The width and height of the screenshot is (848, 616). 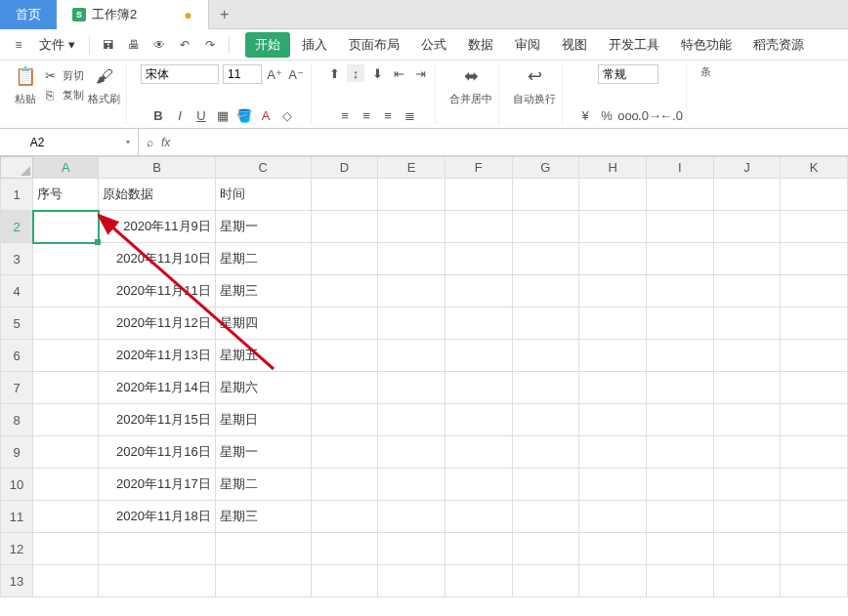 I want to click on cell: 原始数据, so click(x=156, y=195).